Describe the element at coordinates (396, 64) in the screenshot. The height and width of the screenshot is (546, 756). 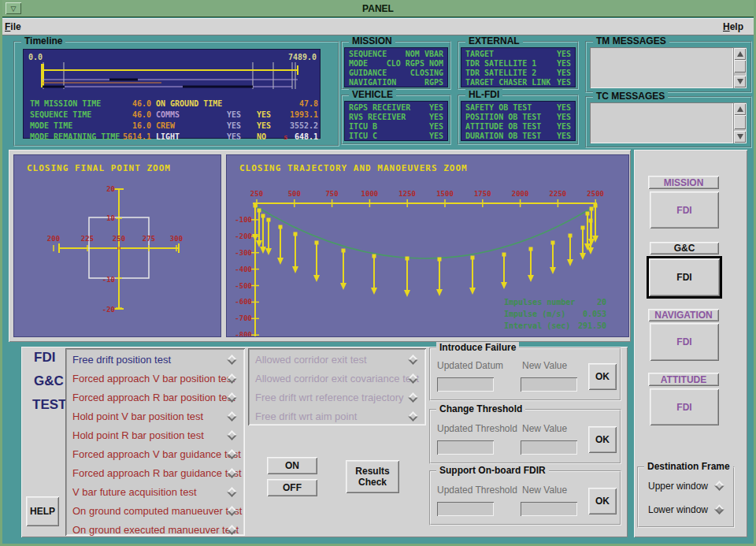
I see `status-row: MODECLO RGPS NOM` at that location.